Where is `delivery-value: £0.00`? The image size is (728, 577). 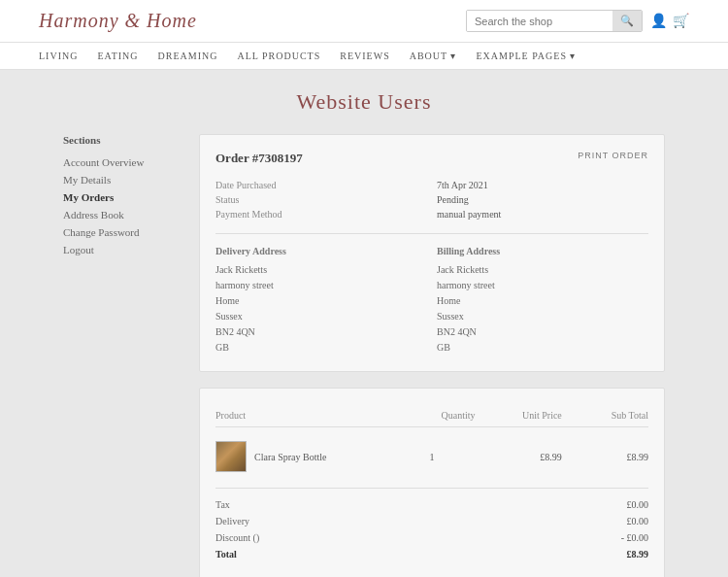
delivery-value: £0.00 is located at coordinates (639, 521).